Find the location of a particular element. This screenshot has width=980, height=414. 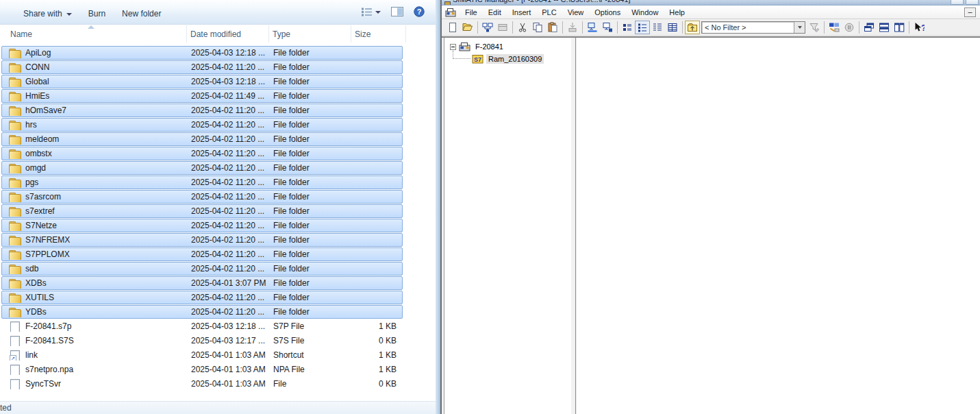

column-header-size: Size is located at coordinates (379, 34).